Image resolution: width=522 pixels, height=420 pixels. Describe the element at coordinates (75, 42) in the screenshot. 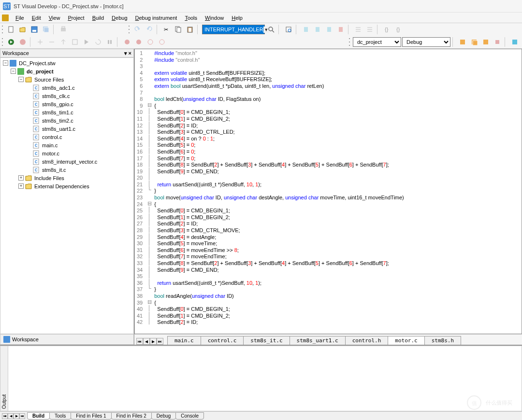

I see `run-to-cursor-button` at that location.